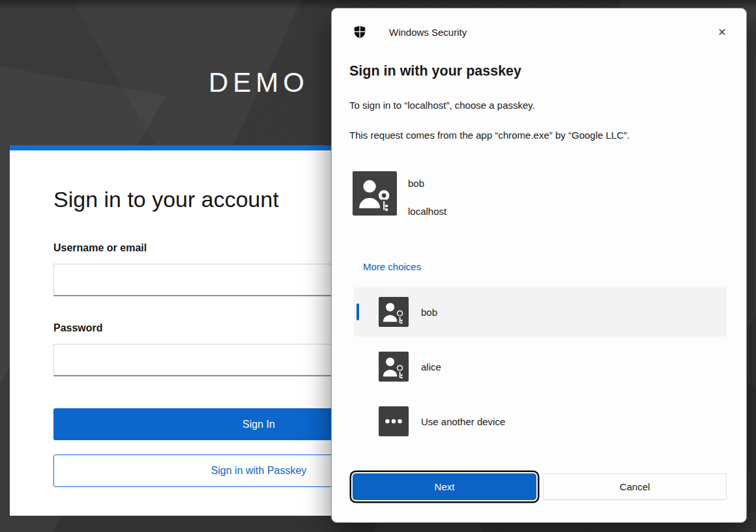  I want to click on choice-row-alice: alice, so click(540, 367).